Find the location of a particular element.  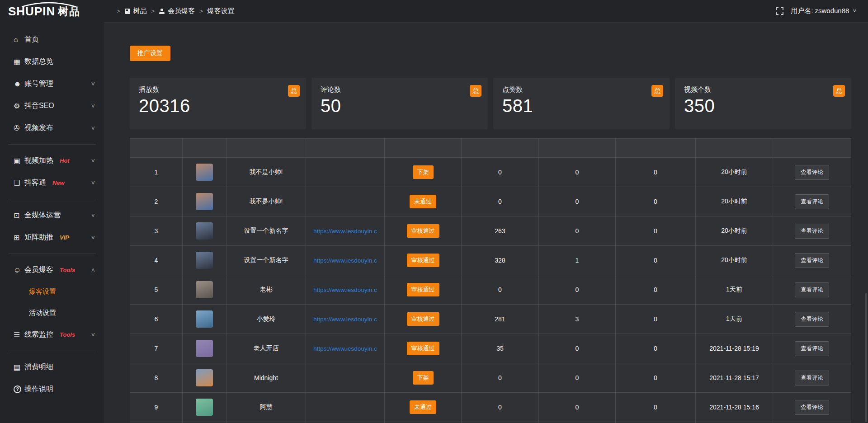

status-badge: 未通过 is located at coordinates (423, 202).